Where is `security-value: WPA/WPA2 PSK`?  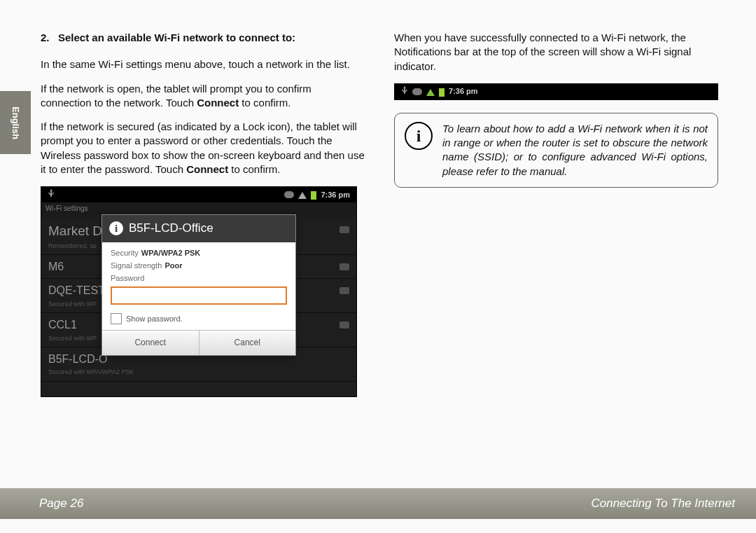
security-value: WPA/WPA2 PSK is located at coordinates (171, 253).